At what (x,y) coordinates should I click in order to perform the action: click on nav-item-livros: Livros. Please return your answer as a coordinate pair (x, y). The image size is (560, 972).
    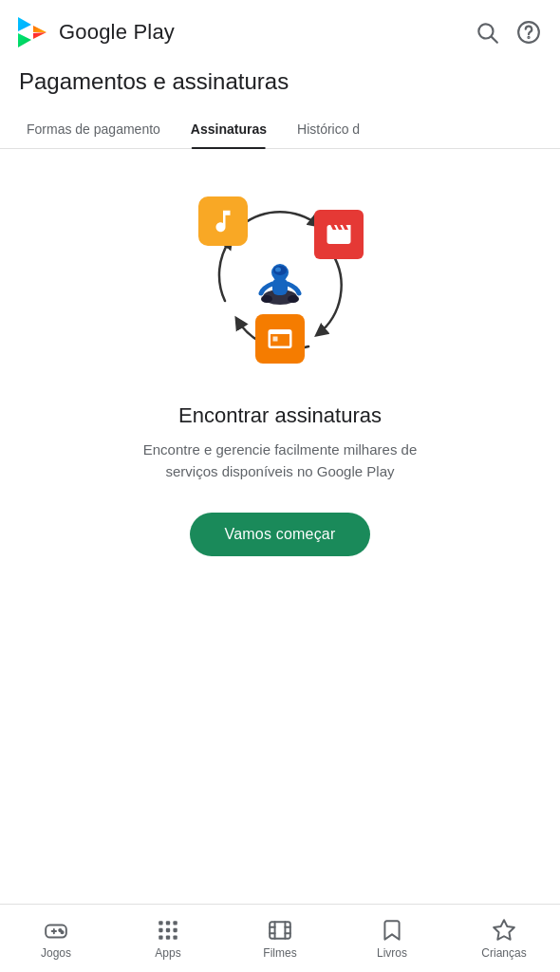
    Looking at the image, I should click on (392, 939).